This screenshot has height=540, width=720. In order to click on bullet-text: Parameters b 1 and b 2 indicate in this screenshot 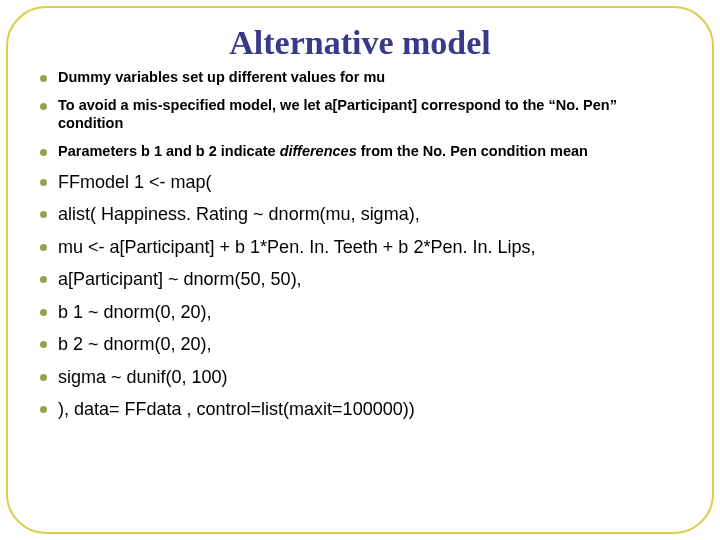, I will do `click(169, 151)`.